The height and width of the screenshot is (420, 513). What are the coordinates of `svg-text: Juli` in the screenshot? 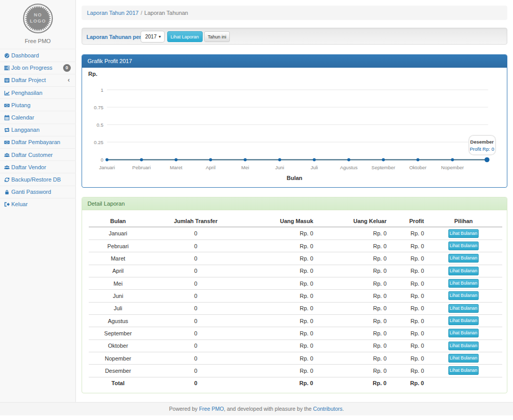 It's located at (314, 167).